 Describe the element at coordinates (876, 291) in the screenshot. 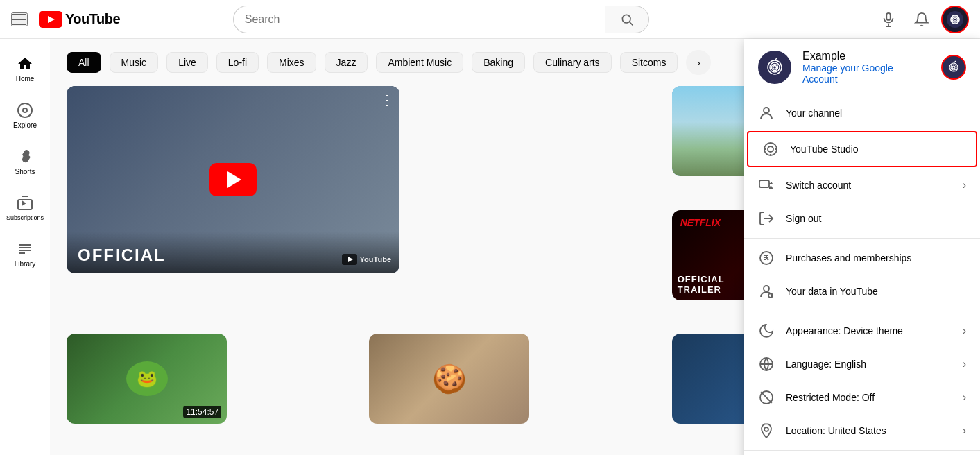

I see `your-data-label: Your data in YouTube` at that location.